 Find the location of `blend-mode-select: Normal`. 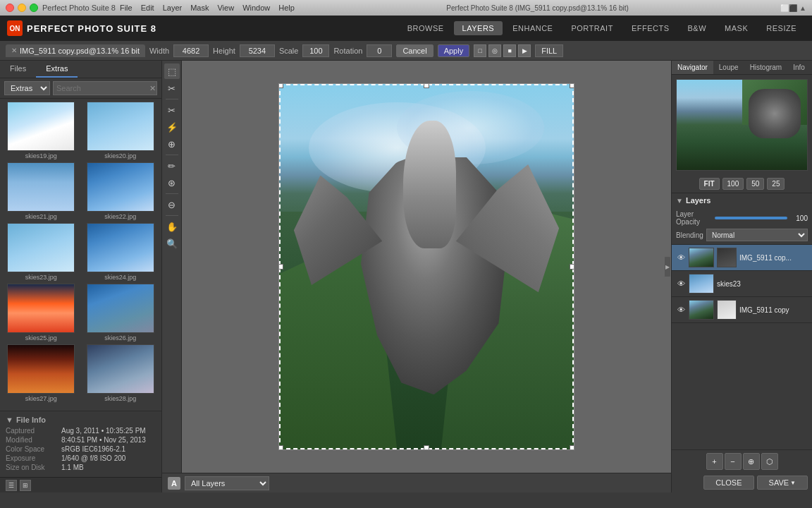

blend-mode-select: Normal is located at coordinates (757, 235).